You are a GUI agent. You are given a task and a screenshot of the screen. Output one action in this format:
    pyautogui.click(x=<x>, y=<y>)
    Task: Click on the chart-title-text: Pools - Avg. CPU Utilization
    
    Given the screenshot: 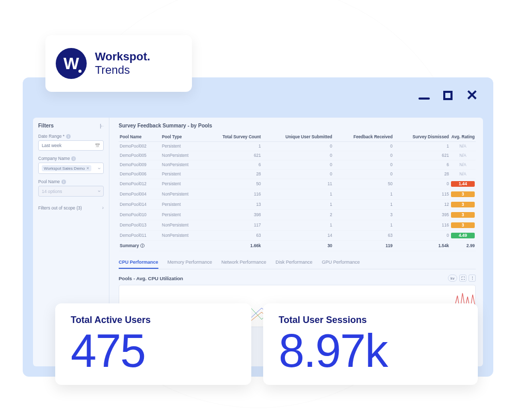 What is the action you would take?
    pyautogui.click(x=151, y=279)
    